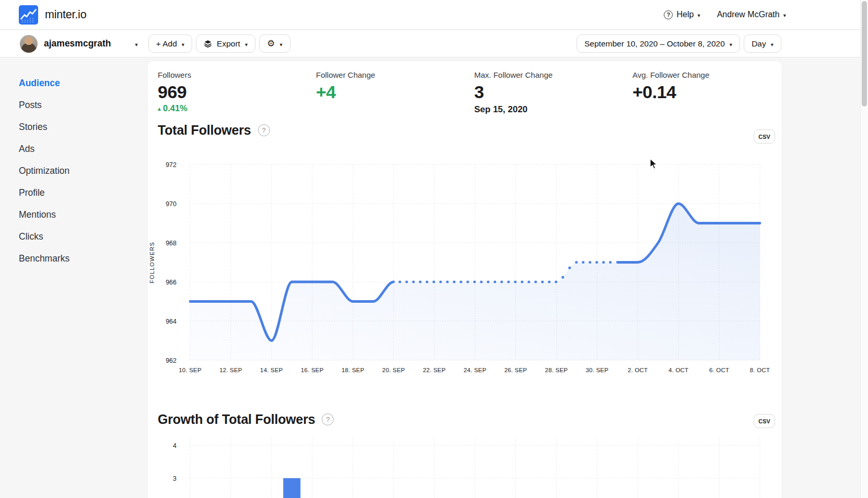 The height and width of the screenshot is (498, 868). Describe the element at coordinates (214, 131) in the screenshot. I see `total-followers-section-header: Total Followers ?` at that location.